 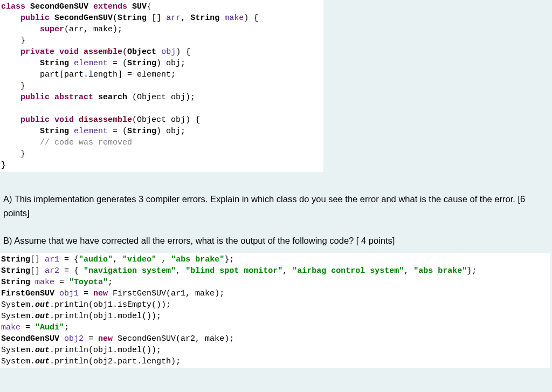 I want to click on type-object: Object, so click(x=142, y=52).